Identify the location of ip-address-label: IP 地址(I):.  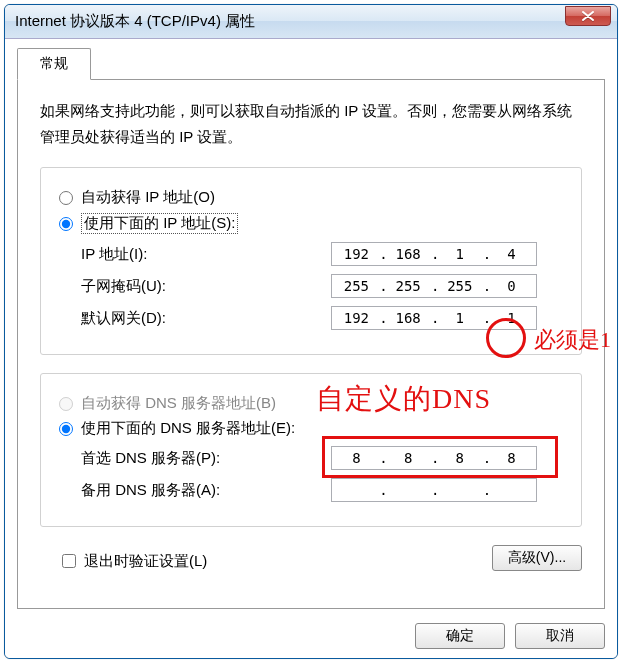
(206, 254).